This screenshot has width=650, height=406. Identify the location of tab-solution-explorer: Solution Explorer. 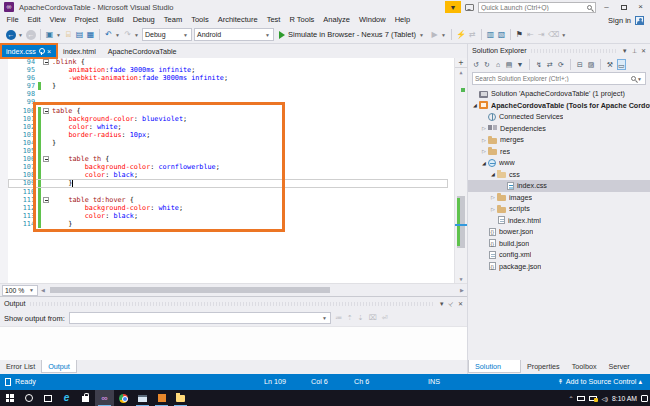
(494, 366).